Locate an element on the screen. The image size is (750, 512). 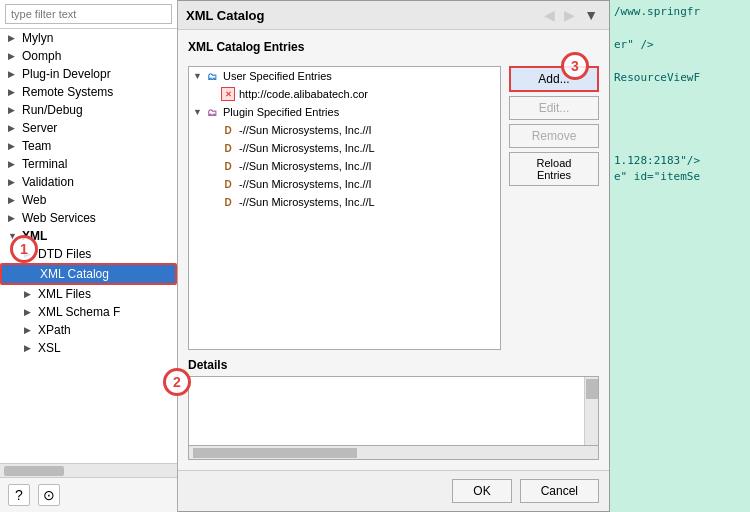
tree-item-xml-catalog: XML Catalog is located at coordinates (88, 274).